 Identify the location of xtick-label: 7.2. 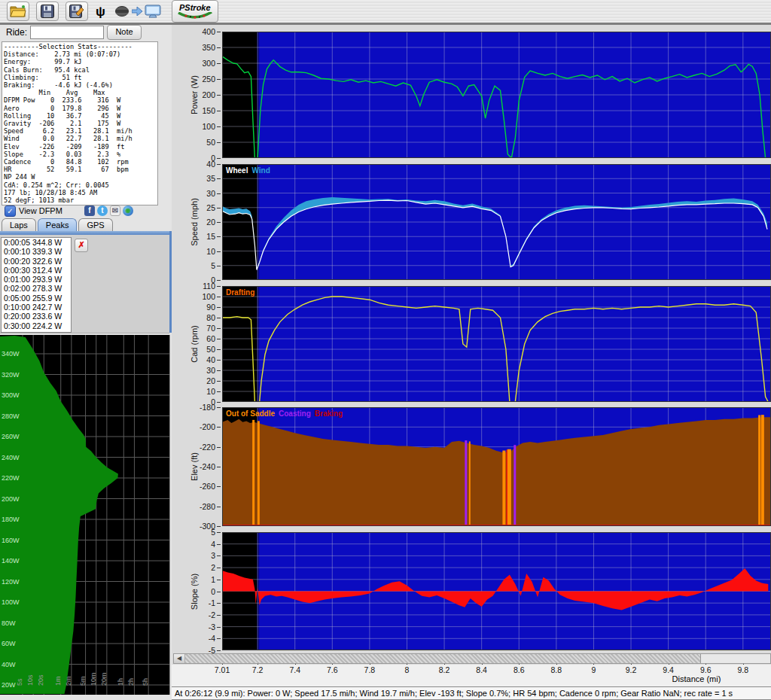
(258, 670).